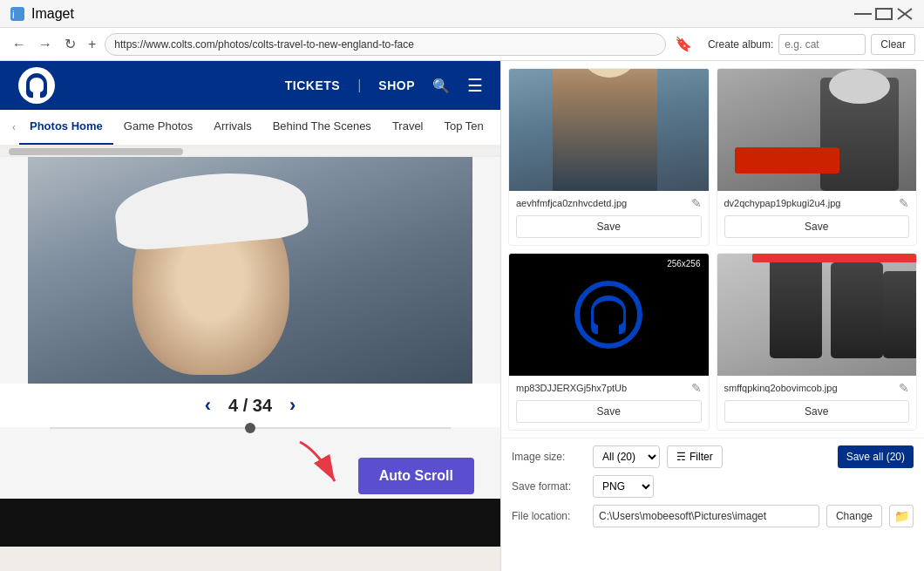  I want to click on save-format-label: Save format:, so click(549, 486).